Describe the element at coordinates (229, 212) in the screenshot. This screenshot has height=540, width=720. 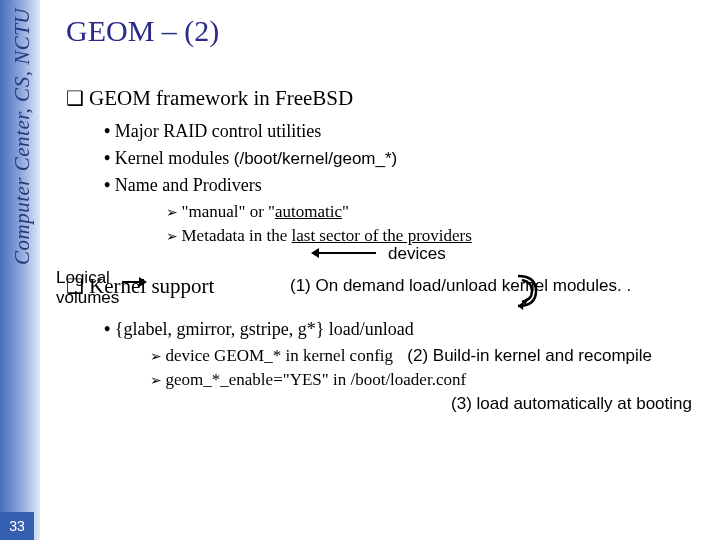
I see `sub-manual-a: "manual" or "` at that location.